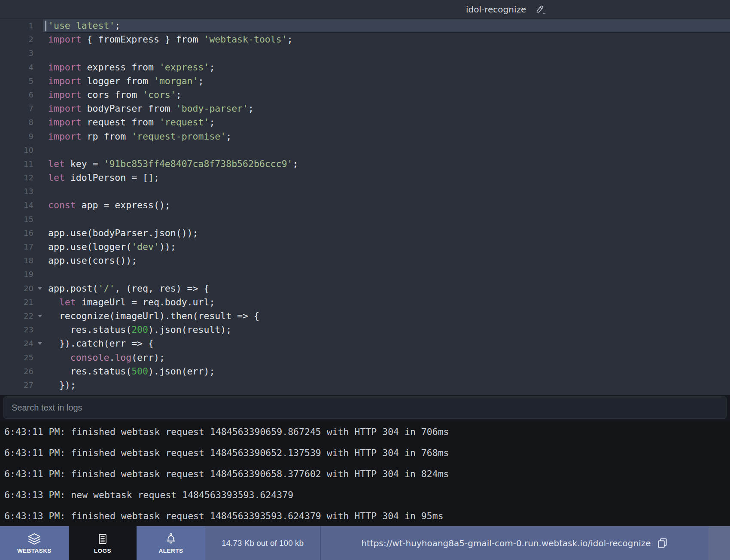  Describe the element at coordinates (21, 289) in the screenshot. I see `line-number: 20` at that location.